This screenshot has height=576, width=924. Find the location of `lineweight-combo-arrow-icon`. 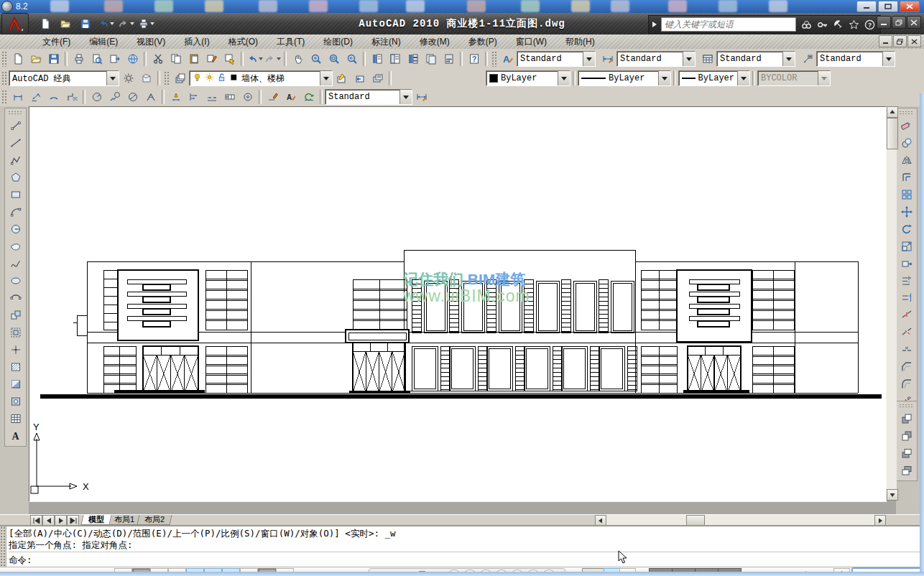

lineweight-combo-arrow-icon is located at coordinates (743, 78).